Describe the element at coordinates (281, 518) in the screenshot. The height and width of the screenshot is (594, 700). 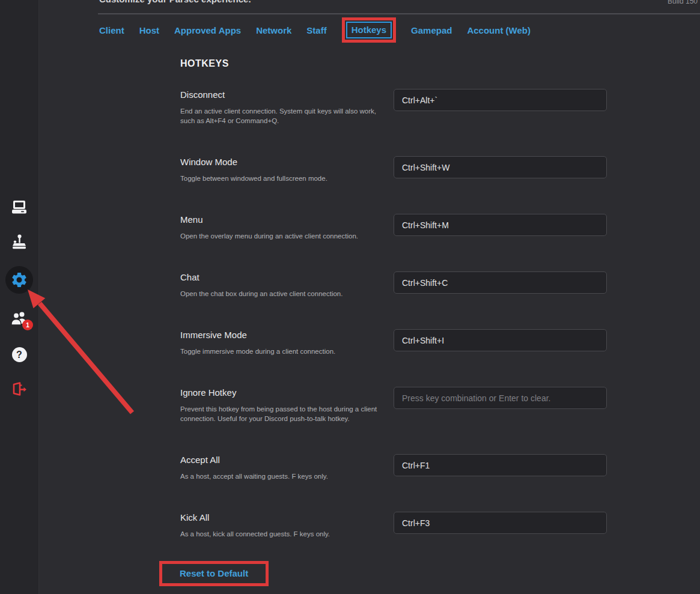
I see `hotkey-name: Kick All` at that location.